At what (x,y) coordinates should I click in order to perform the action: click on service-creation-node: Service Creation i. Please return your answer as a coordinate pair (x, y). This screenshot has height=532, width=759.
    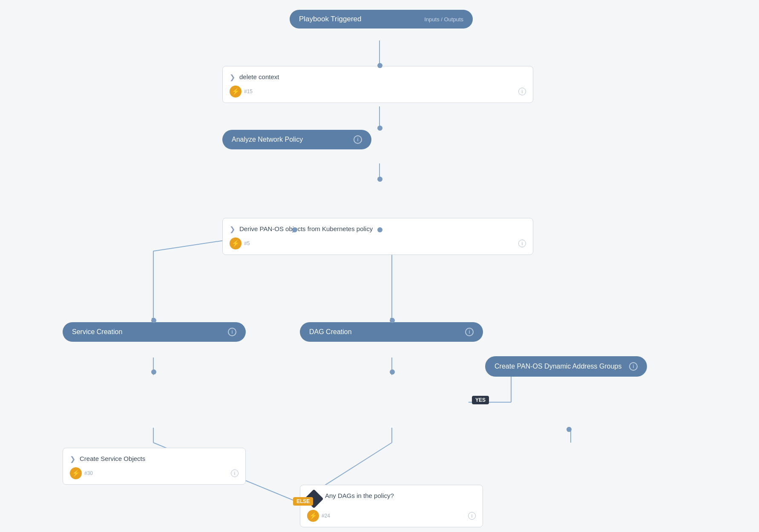
    Looking at the image, I should click on (154, 332).